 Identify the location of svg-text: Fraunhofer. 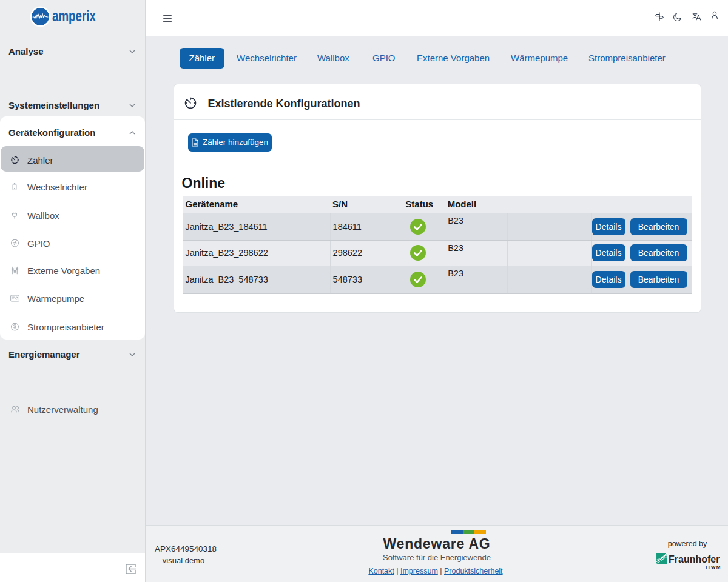
(694, 559).